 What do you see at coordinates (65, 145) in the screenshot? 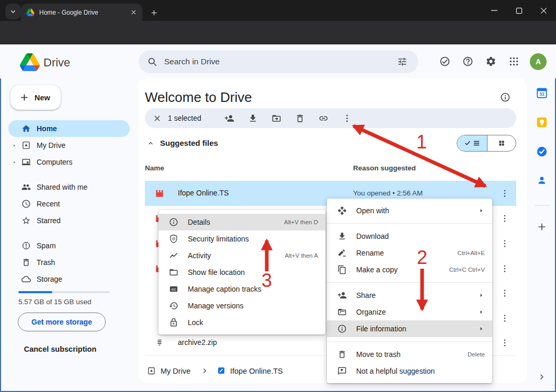
I see `sidebar-item-my-drive: My Drive` at bounding box center [65, 145].